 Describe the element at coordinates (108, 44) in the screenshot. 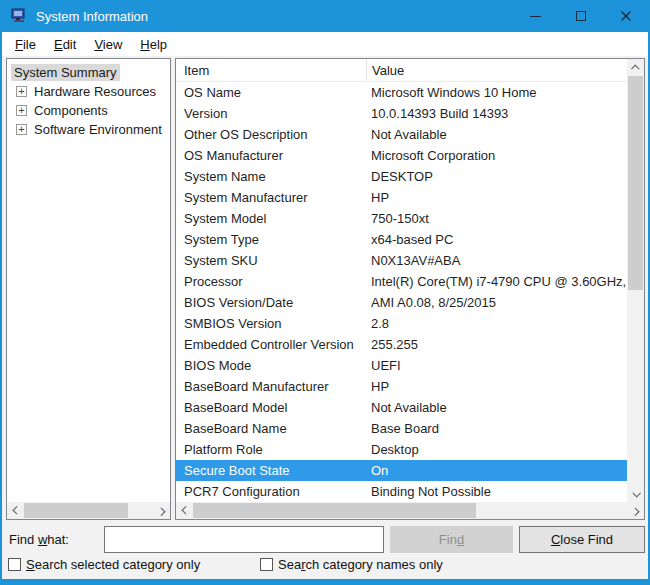

I see `menu-item-view: View` at that location.